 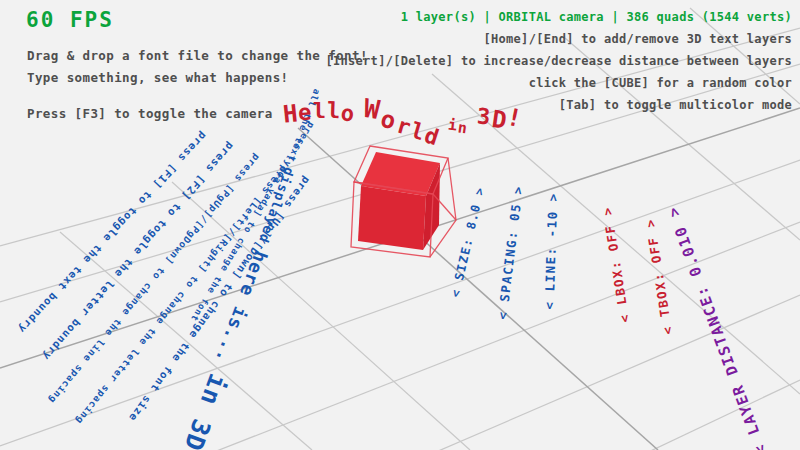 I want to click on headline-letter: o, so click(x=348, y=113).